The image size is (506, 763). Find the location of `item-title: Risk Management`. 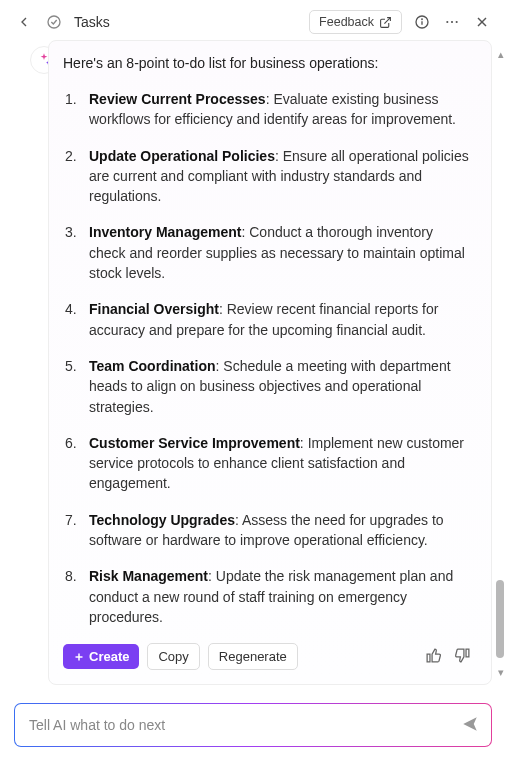

item-title: Risk Management is located at coordinates (148, 576).